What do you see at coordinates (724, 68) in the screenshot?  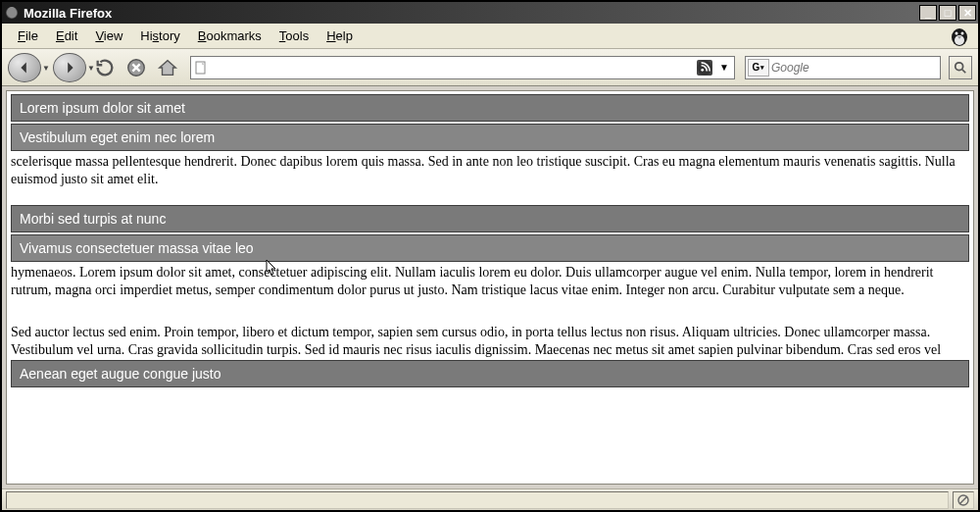 I see `url-dropdown-icon: ▼` at bounding box center [724, 68].